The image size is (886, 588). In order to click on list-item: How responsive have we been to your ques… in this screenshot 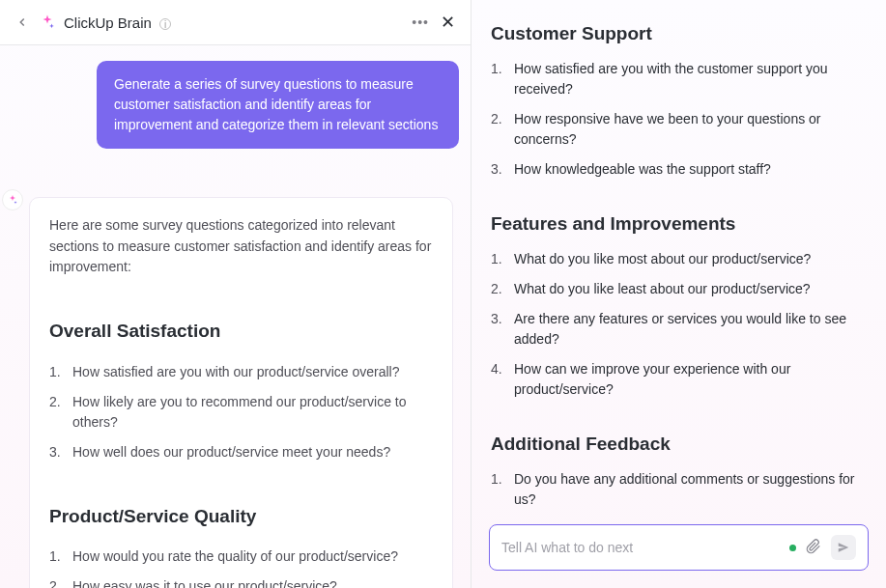, I will do `click(674, 129)`.